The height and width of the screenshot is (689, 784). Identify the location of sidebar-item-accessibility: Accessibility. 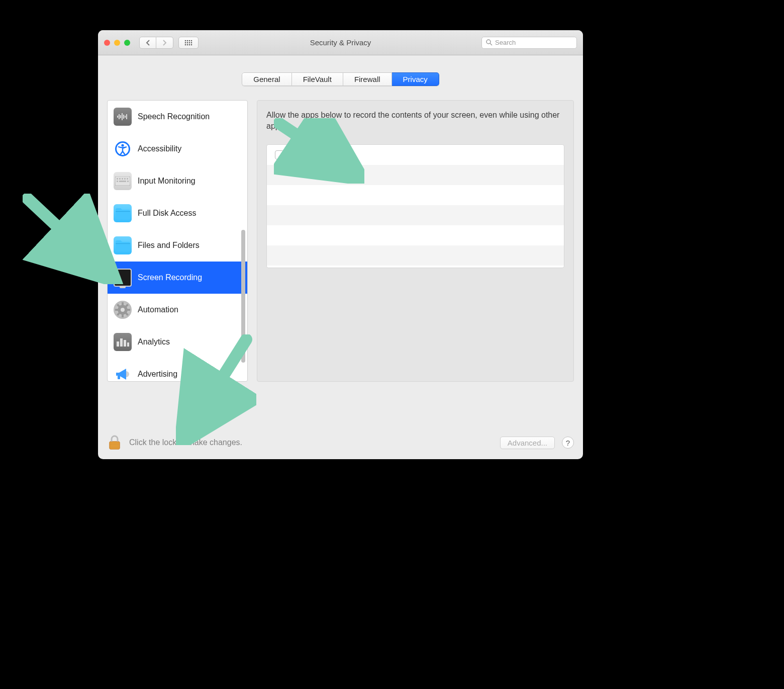
(177, 149).